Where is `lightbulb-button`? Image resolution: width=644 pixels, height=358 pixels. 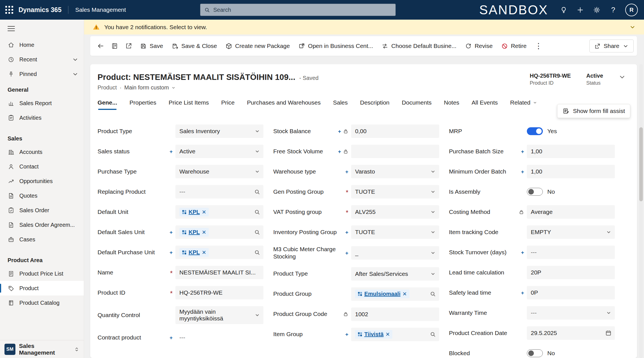
lightbulb-button is located at coordinates (564, 10).